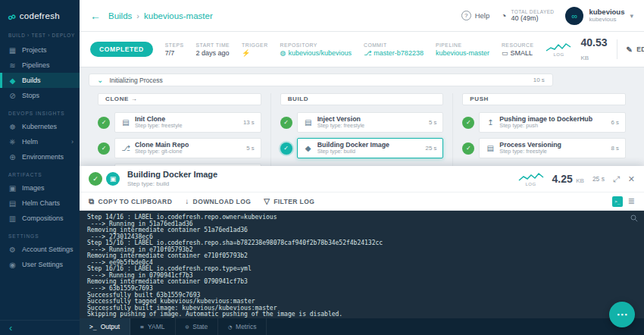  I want to click on commit-link: ⎇ master-b782238, so click(394, 53).